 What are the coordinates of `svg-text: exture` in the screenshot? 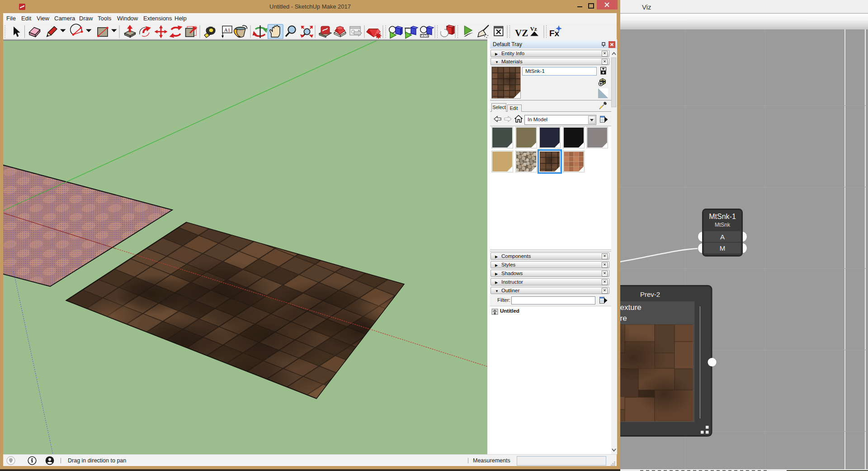 It's located at (631, 308).